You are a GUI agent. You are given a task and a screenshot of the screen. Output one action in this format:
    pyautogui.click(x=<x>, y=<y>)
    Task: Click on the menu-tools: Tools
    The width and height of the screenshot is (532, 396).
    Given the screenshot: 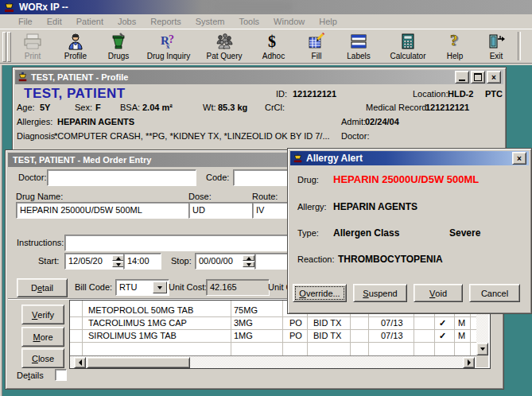 What is the action you would take?
    pyautogui.click(x=249, y=21)
    